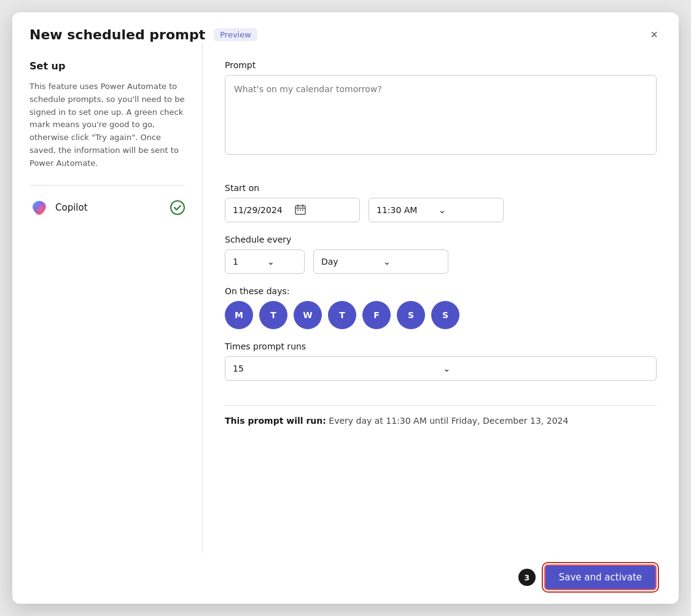 This screenshot has height=616, width=691. What do you see at coordinates (411, 315) in the screenshot?
I see `day-saturday: S` at bounding box center [411, 315].